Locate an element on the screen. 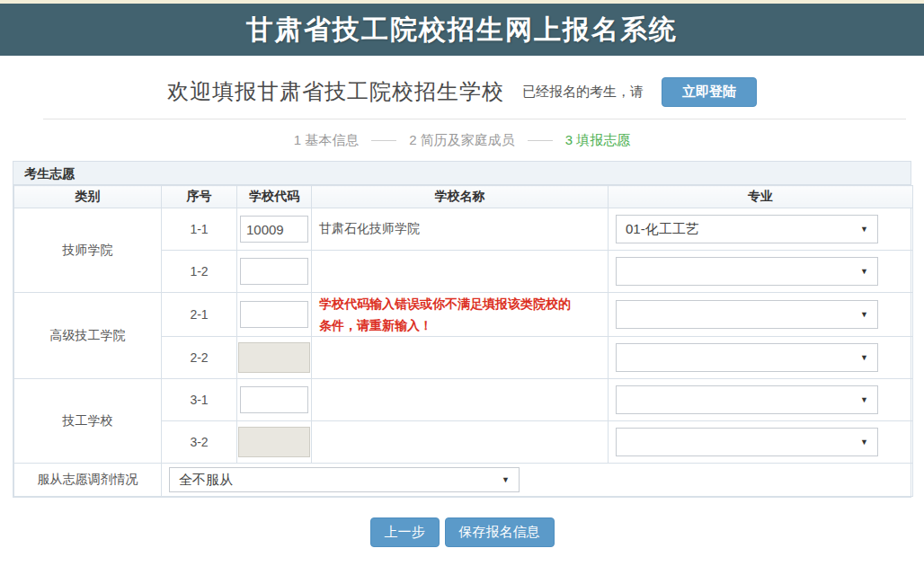 The width and height of the screenshot is (924, 566). divider is located at coordinates (475, 119).